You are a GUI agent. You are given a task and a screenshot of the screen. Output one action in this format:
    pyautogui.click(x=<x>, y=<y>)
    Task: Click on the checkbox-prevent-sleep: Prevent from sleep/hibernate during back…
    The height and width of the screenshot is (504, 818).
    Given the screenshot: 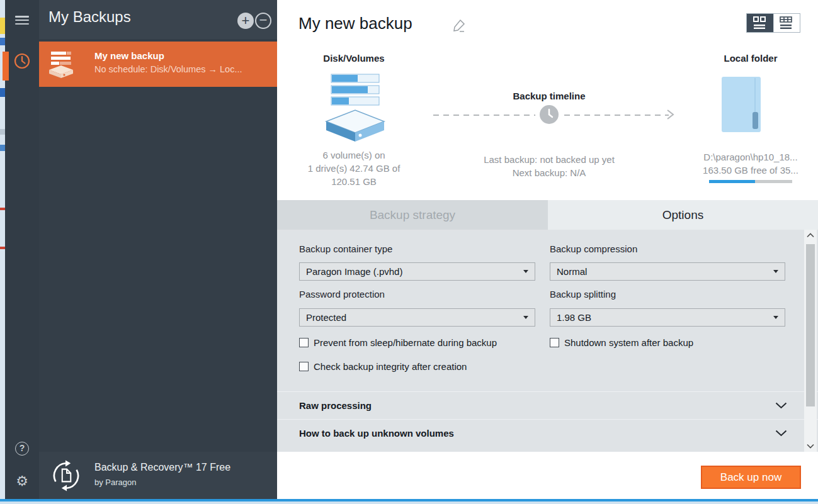 What is the action you would take?
    pyautogui.click(x=398, y=342)
    